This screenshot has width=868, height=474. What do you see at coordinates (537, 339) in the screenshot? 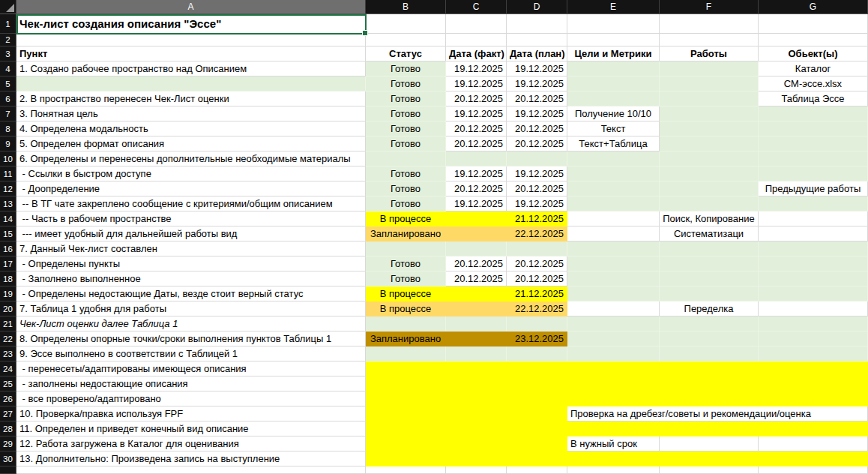
I see `cell-D22: 23.12.2025` at bounding box center [537, 339].